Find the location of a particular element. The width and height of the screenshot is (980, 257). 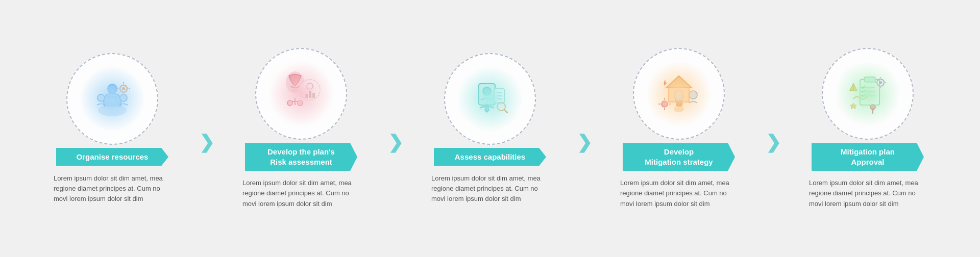

step-2-circle is located at coordinates (301, 94).